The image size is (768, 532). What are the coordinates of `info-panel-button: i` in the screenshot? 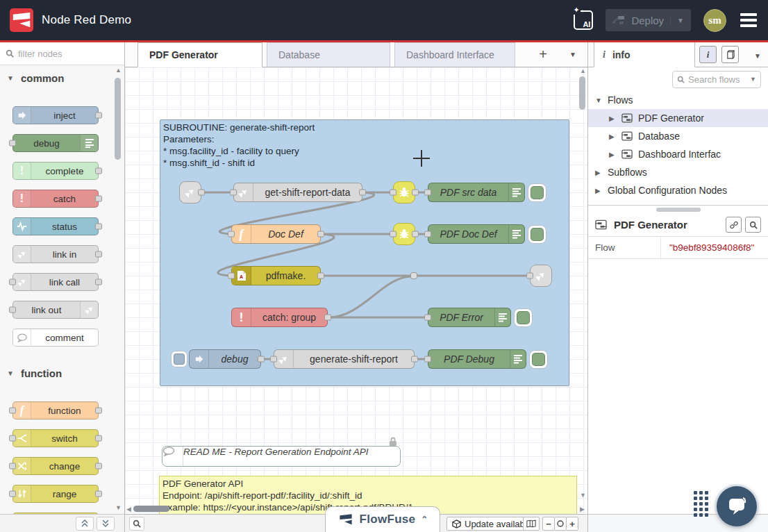 It's located at (708, 54).